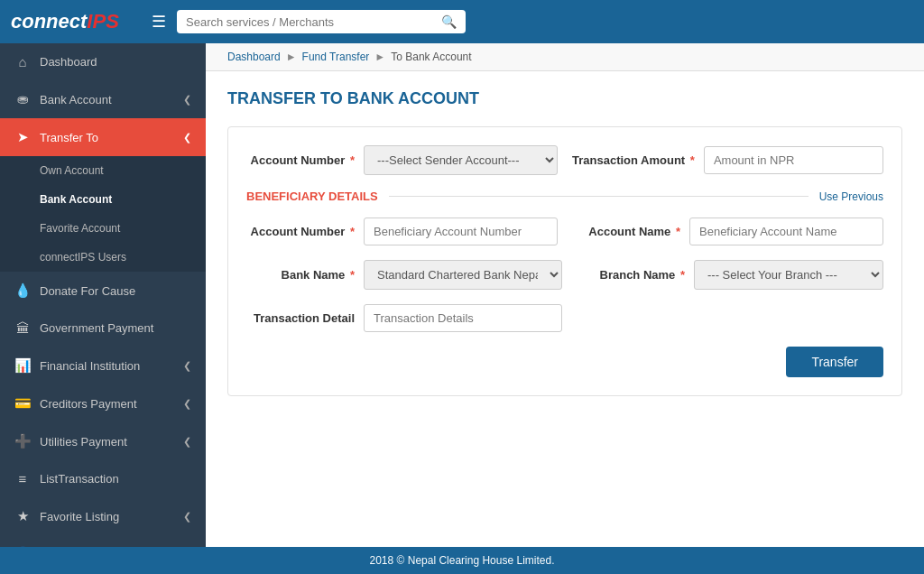 The height and width of the screenshot is (574, 924). I want to click on branch-name-label: Branch Name *, so click(631, 274).